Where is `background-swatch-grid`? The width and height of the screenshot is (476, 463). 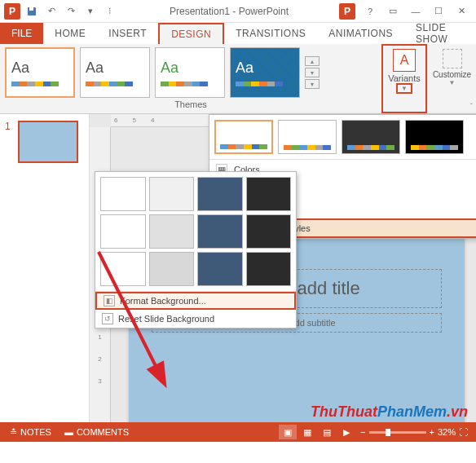
background-swatch-grid is located at coordinates (196, 232).